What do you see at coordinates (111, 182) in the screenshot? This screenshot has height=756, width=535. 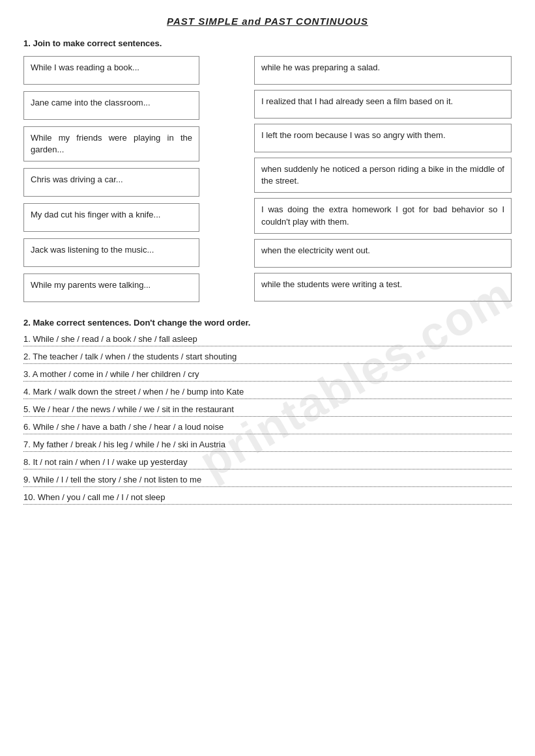 I see `left-card-4: Chris was driving a car...` at bounding box center [111, 182].